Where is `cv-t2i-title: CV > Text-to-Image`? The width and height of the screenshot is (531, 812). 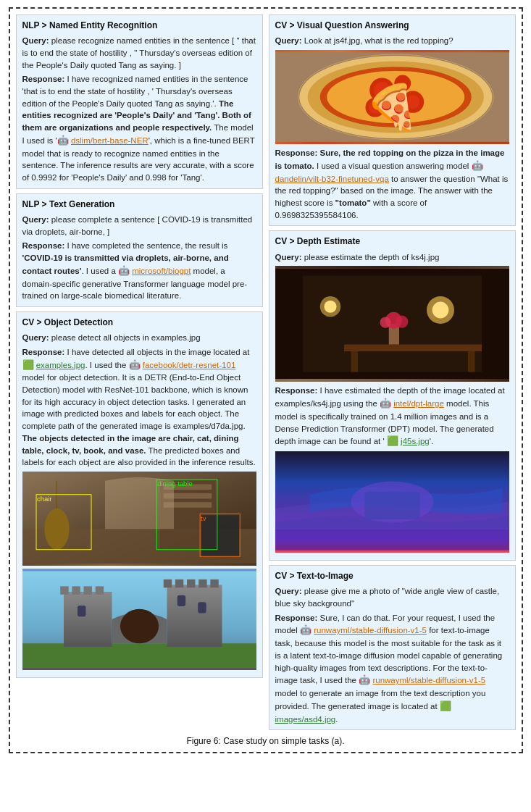
cv-t2i-title: CV > Text-to-Image is located at coordinates (393, 577).